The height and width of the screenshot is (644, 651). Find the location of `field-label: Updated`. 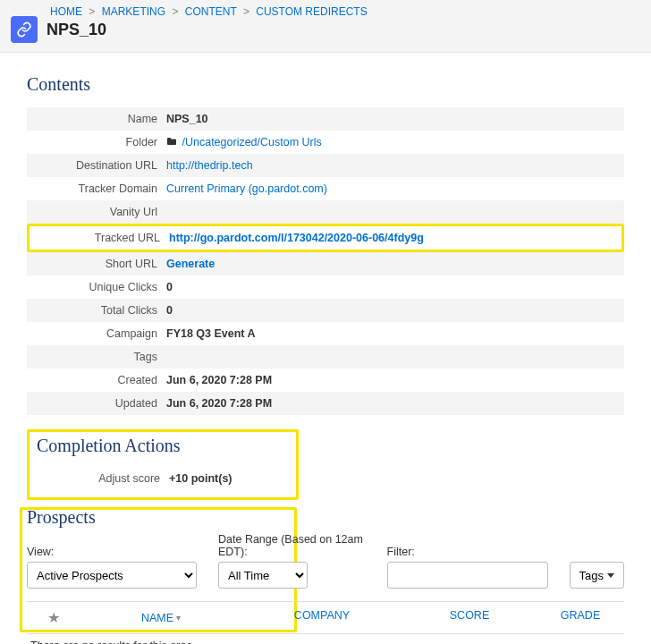

field-label: Updated is located at coordinates (100, 403).